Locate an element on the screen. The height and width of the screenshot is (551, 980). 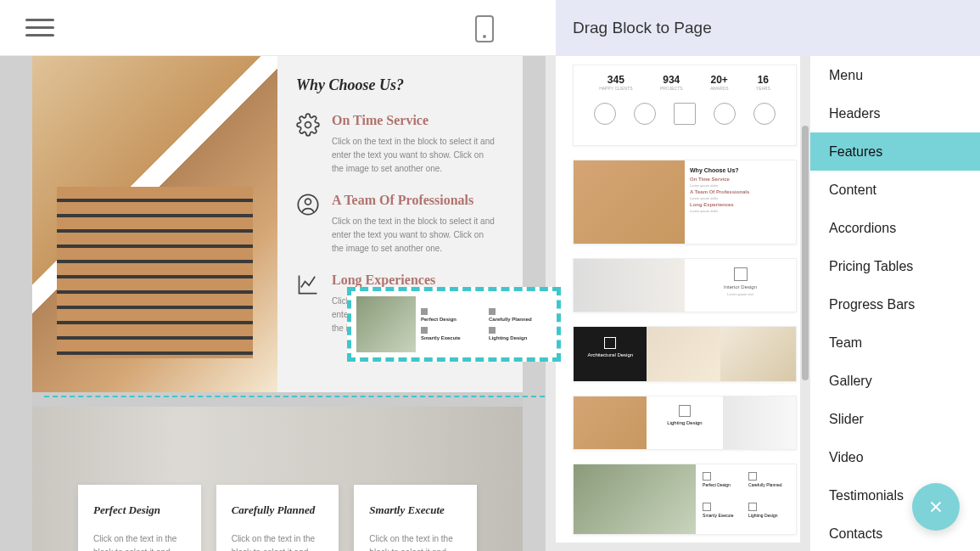
stat-label: YEARS is located at coordinates (764, 88).